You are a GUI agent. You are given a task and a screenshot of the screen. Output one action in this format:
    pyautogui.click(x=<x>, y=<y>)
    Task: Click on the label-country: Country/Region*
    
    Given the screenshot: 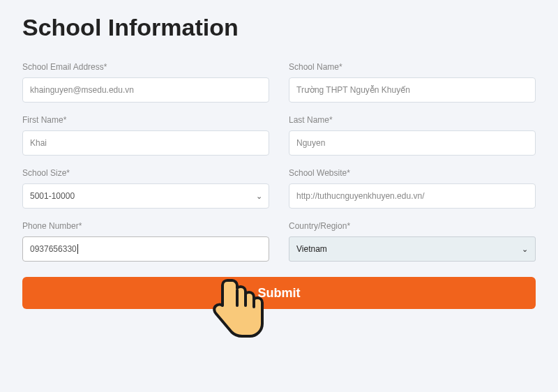 What is the action you would take?
    pyautogui.click(x=412, y=226)
    